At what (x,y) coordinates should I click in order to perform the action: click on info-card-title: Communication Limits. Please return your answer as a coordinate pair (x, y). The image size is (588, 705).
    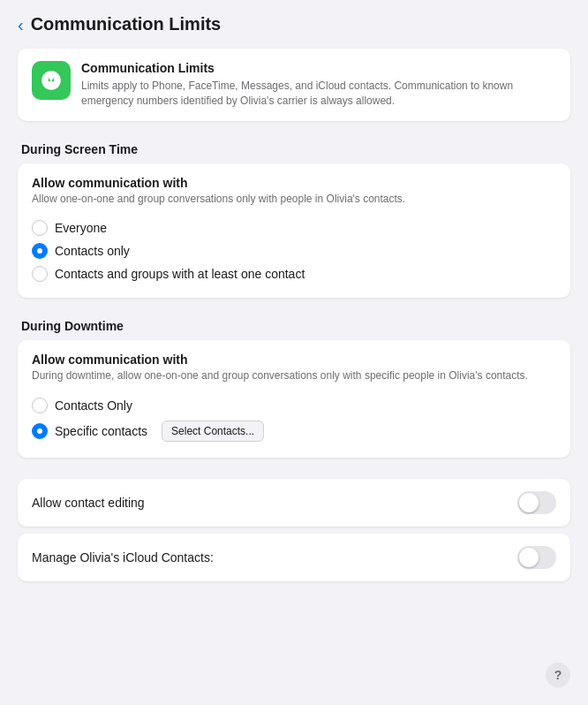
    Looking at the image, I should click on (319, 68).